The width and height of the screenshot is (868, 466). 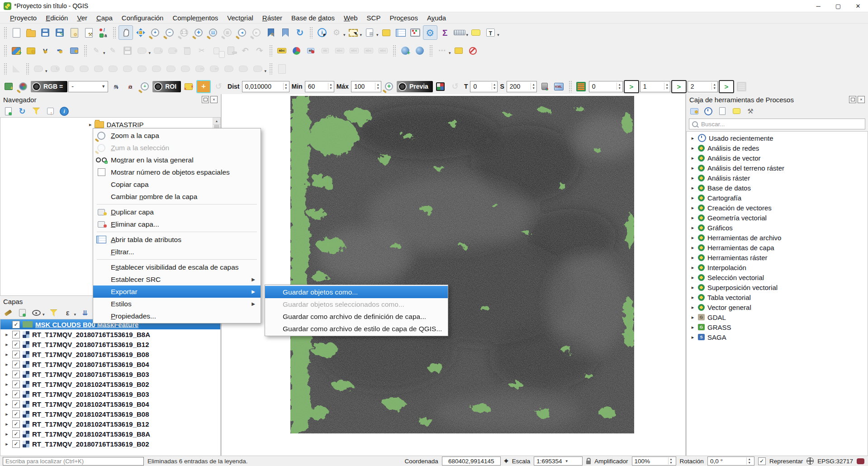 What do you see at coordinates (581, 86) in the screenshot?
I see `scp-grid-green` at bounding box center [581, 86].